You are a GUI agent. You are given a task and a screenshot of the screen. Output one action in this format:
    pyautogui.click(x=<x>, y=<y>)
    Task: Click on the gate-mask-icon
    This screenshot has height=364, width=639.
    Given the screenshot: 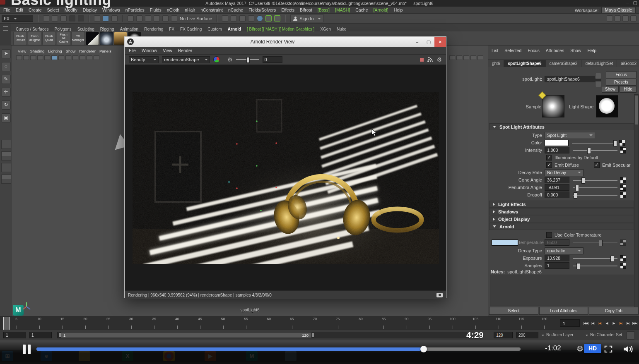 What is the action you would take?
    pyautogui.click(x=75, y=58)
    